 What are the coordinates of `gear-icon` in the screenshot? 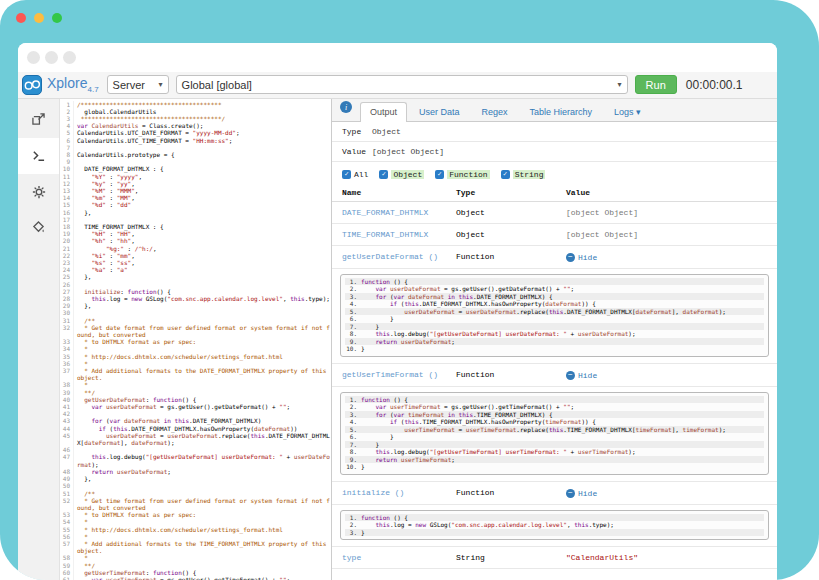 It's located at (38, 192).